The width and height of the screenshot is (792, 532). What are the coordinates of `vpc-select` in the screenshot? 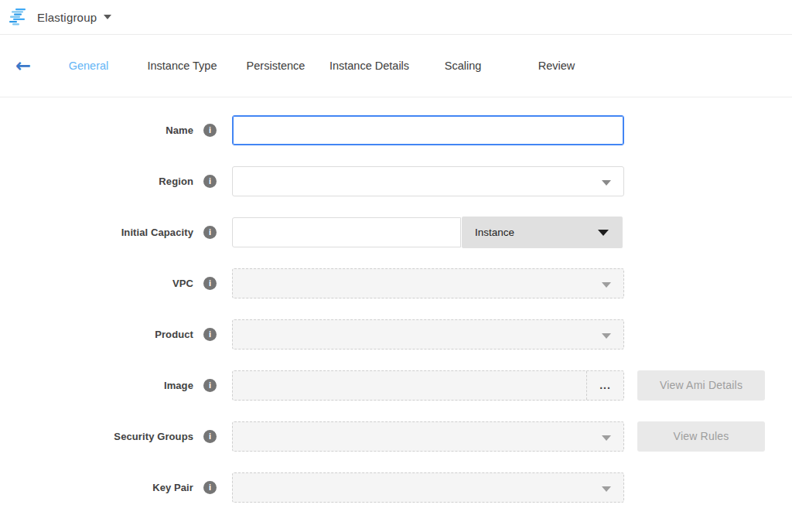 It's located at (428, 283).